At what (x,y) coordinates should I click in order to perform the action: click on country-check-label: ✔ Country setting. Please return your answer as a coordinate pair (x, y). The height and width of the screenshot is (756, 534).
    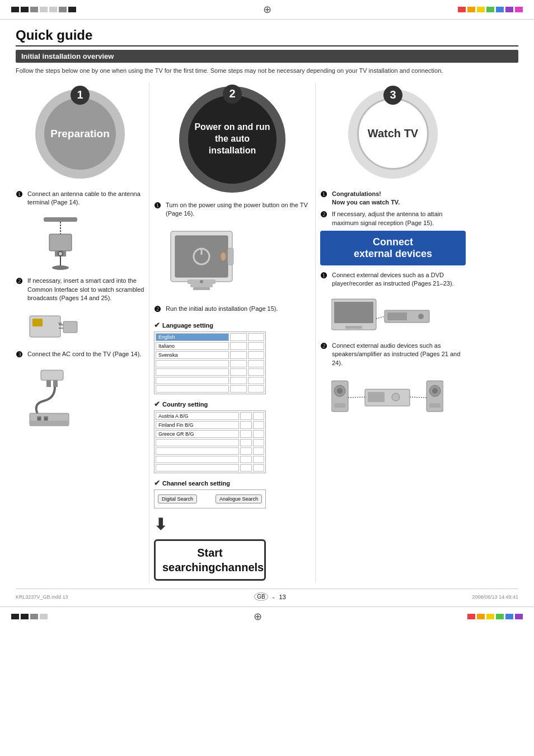
    Looking at the image, I should click on (181, 404).